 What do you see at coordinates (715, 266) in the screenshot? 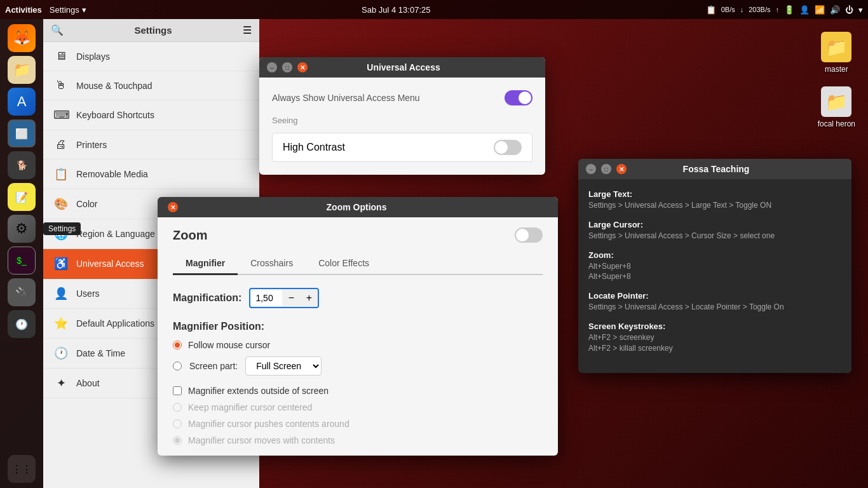
I see `fossa-teaching-panel: – □ ✕ Fossa Teaching Large Text: Setting…` at bounding box center [715, 266].